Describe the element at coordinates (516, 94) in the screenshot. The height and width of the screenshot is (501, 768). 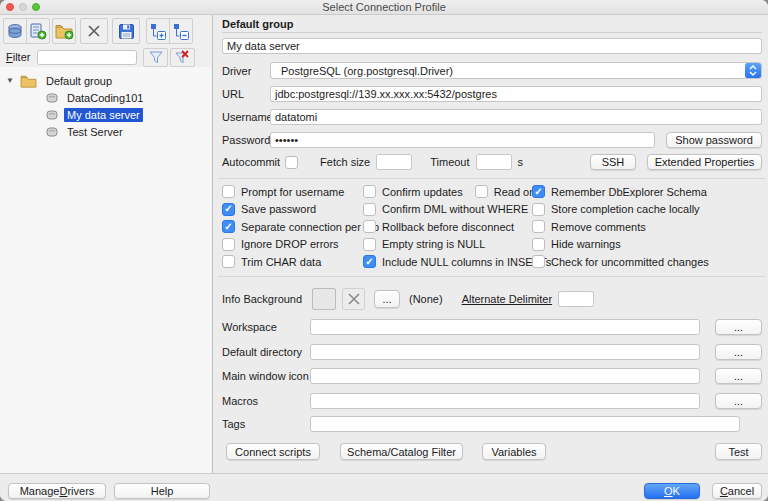
I see `url-input` at that location.